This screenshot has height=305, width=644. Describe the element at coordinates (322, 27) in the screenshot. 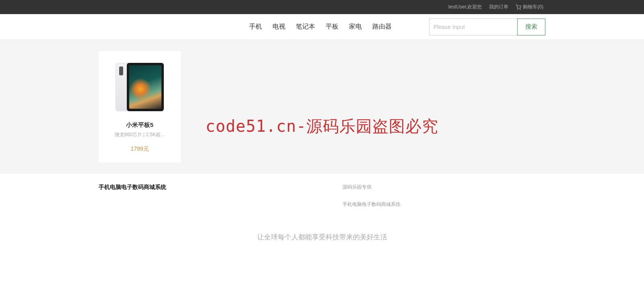

I see `nav-bar: 手机 电视 笔记本 平板 家电 路由器 搜索` at that location.